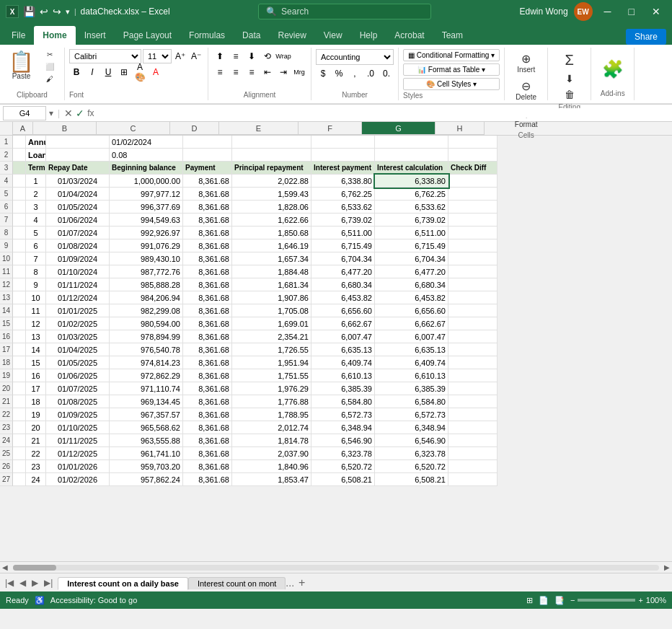 The image size is (672, 629). I want to click on list-item: 18, so click(36, 402).